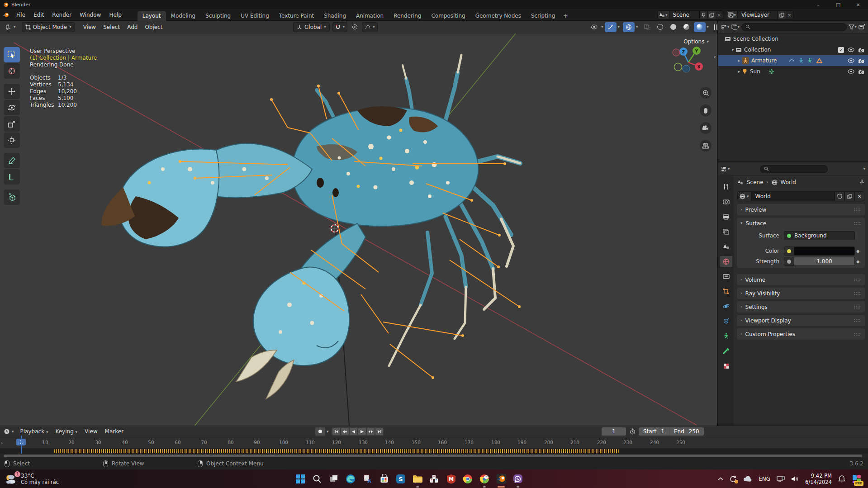 The width and height of the screenshot is (868, 488). What do you see at coordinates (654, 431) in the screenshot?
I see `start-frame-field: Start1` at bounding box center [654, 431].